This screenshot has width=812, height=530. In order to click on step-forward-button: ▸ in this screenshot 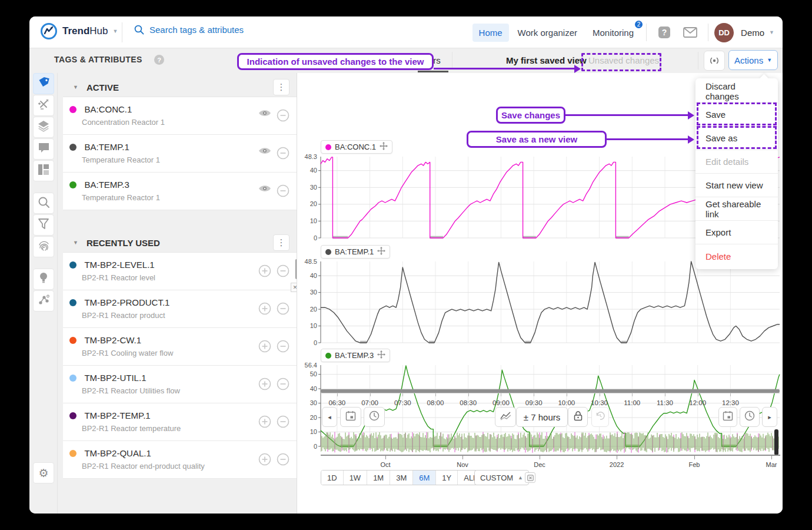, I will do `click(770, 417)`.